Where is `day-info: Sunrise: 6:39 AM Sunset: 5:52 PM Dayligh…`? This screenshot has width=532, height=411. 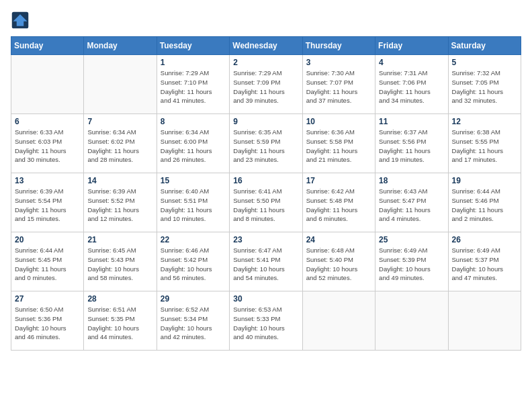 day-info: Sunrise: 6:39 AM Sunset: 5:52 PM Dayligh… is located at coordinates (120, 205).